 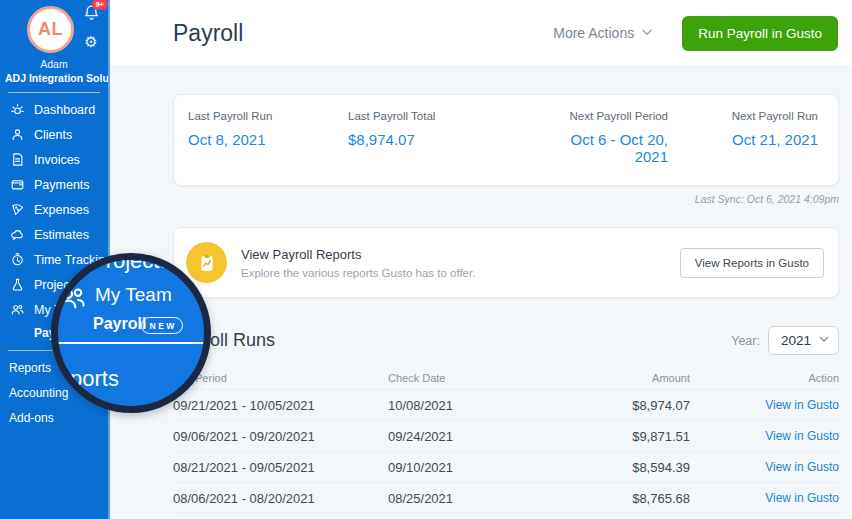 I want to click on check-date-cell: 10/08/2021, so click(x=463, y=406).